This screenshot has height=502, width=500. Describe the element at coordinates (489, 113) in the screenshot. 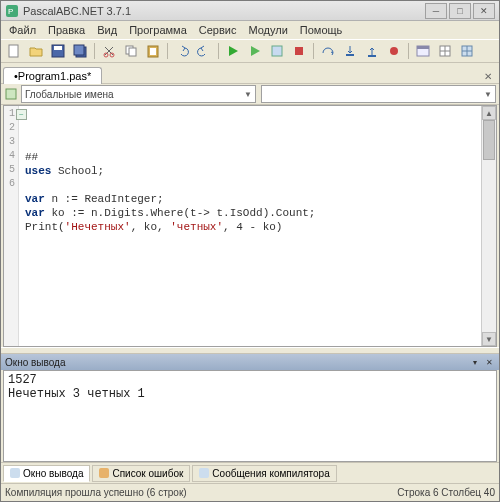

I see `scroll-up-icon: ▲` at that location.